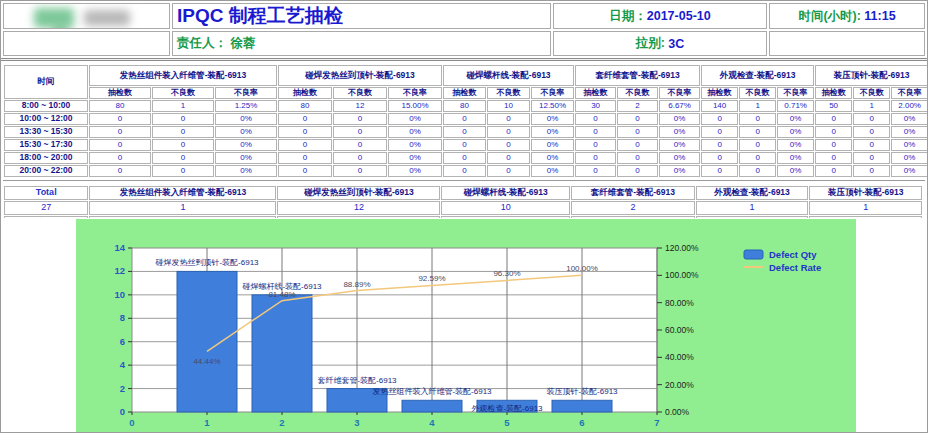  What do you see at coordinates (463, 193) in the screenshot?
I see `table-row: Total发热丝组件装入纤维管-装配-6913碰焊发热丝到顶针-装配-6913碰…` at bounding box center [463, 193].